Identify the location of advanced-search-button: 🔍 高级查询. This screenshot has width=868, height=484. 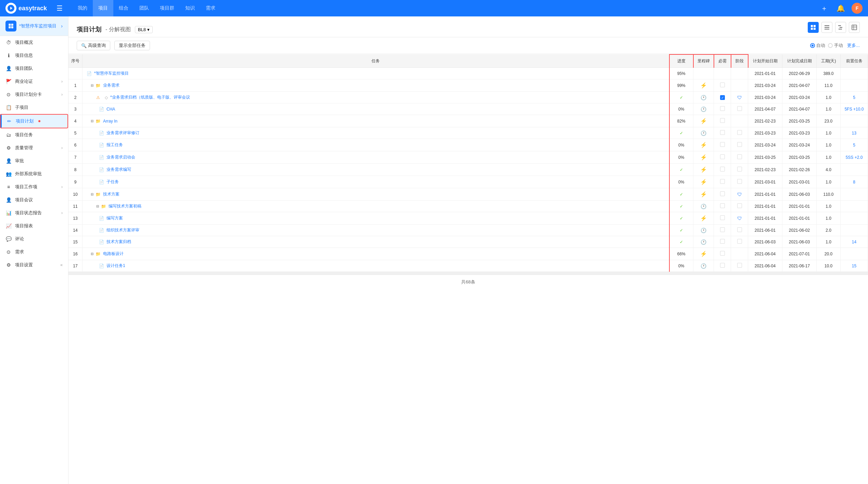
(93, 46).